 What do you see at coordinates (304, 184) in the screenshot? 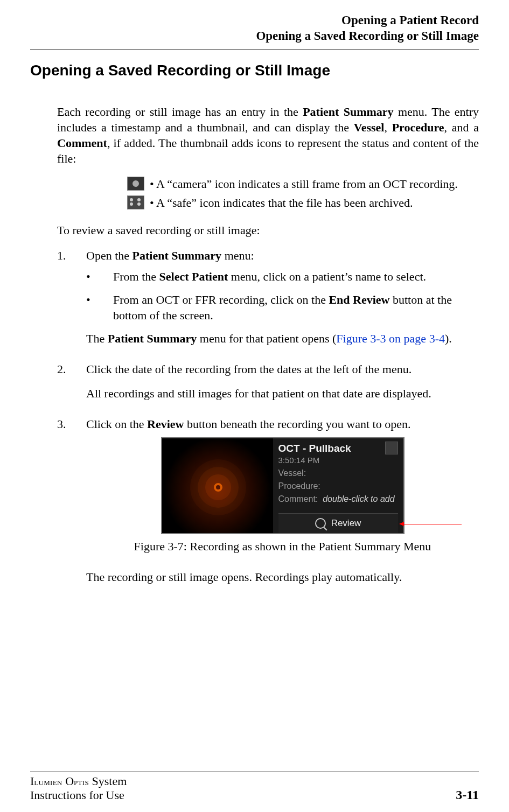
I see `icon-legend-text: • A “camera” icon indicates a still fram…` at bounding box center [304, 184].